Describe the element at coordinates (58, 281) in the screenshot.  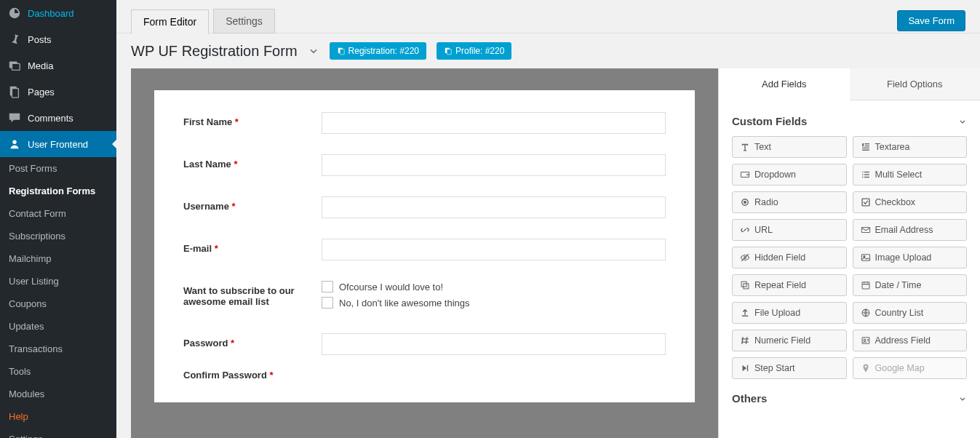
I see `sidebar-sub-user-listing: User Listing` at that location.